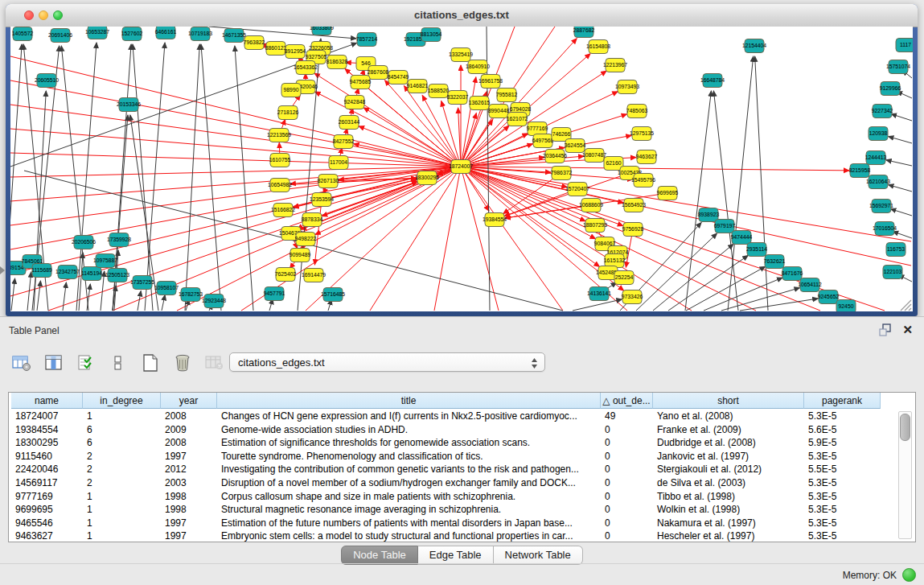  Describe the element at coordinates (754, 47) in the screenshot. I see `network-node: 12154404` at that location.